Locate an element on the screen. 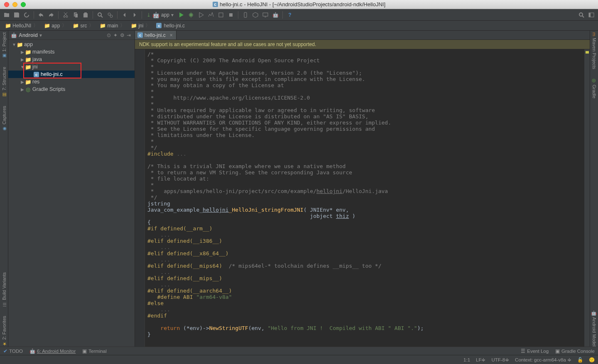 Image resolution: width=598 pixels, height=364 pixels. close-tab-icon: × is located at coordinates (171, 35).